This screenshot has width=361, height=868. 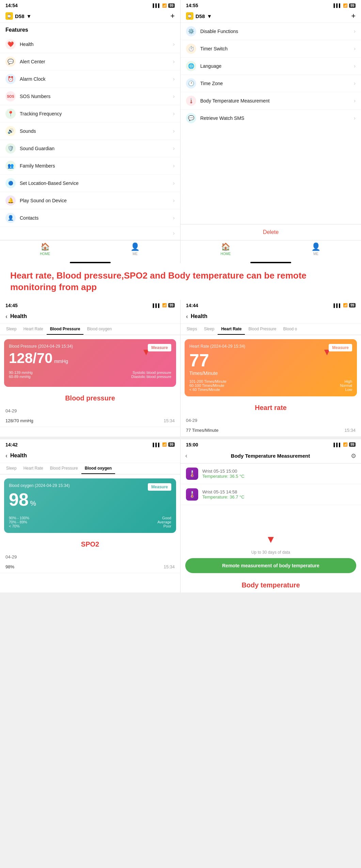 I want to click on add-icon-2: +, so click(x=354, y=16).